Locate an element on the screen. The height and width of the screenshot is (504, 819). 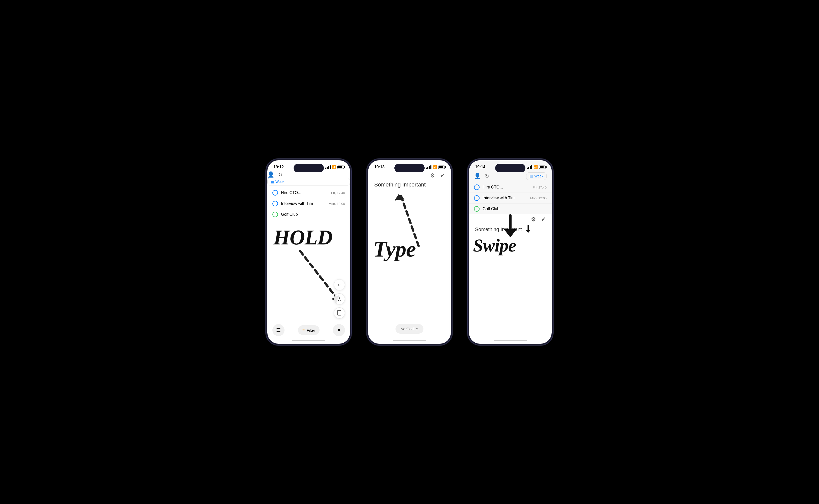
filter-button: ≡ Filter is located at coordinates (309, 330).